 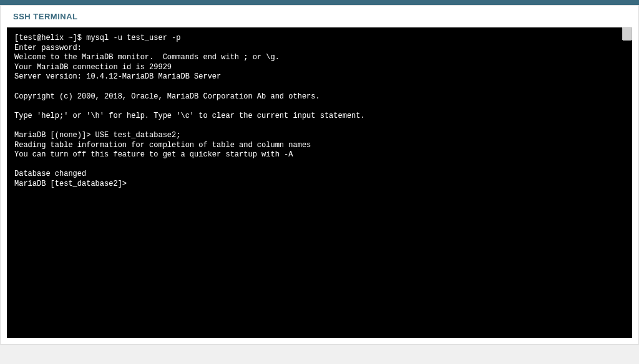 I want to click on terminal-line: Database changed, so click(x=50, y=174).